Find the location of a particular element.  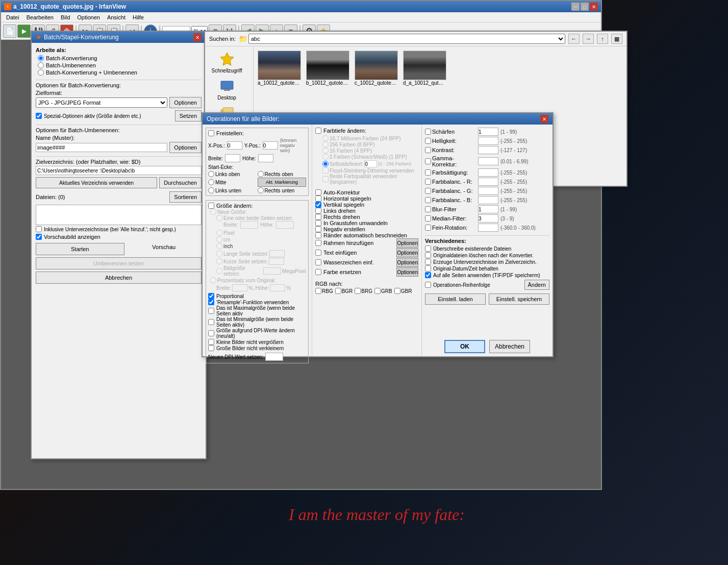

eine-beide-radio: Eine oder beide Seiten setzen: is located at coordinates (261, 218).